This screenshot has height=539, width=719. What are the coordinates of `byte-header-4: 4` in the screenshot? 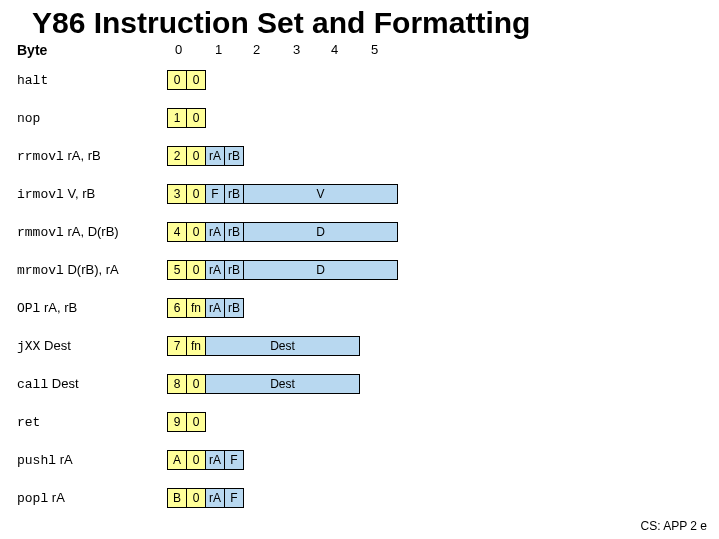 It's located at (334, 50).